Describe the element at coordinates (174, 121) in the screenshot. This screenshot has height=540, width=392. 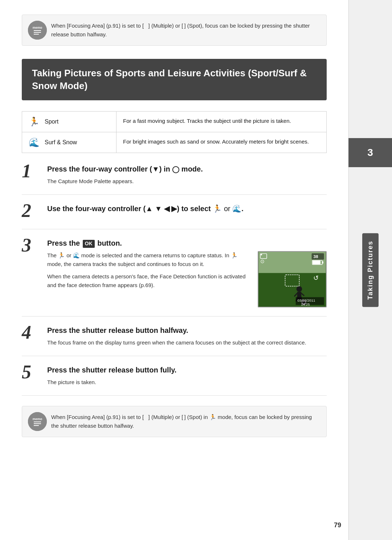
I see `mode-row-sport: 🏃 Sport For a fast moving subject. Track…` at that location.